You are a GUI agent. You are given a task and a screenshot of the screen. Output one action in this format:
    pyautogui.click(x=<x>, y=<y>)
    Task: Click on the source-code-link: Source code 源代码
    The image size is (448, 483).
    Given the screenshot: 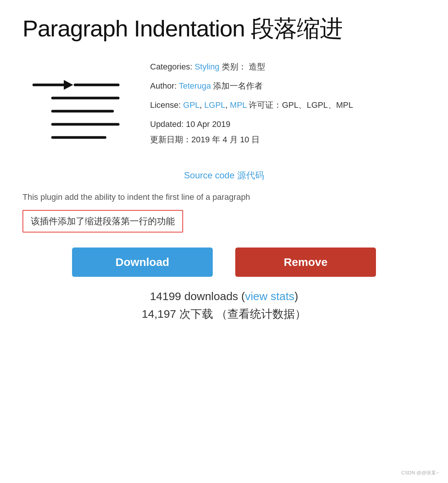 What is the action you would take?
    pyautogui.click(x=224, y=175)
    